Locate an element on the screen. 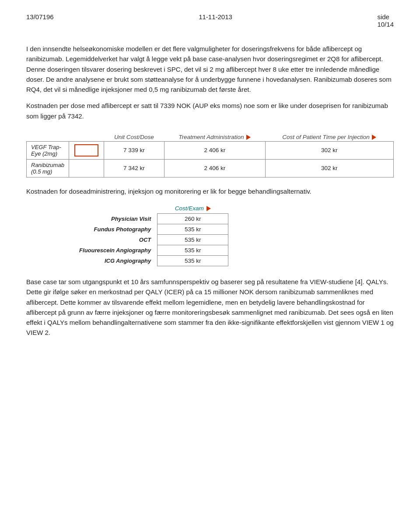  paragraph-4: Base case tar som utgangspunkt et 10 års… is located at coordinates (210, 307).